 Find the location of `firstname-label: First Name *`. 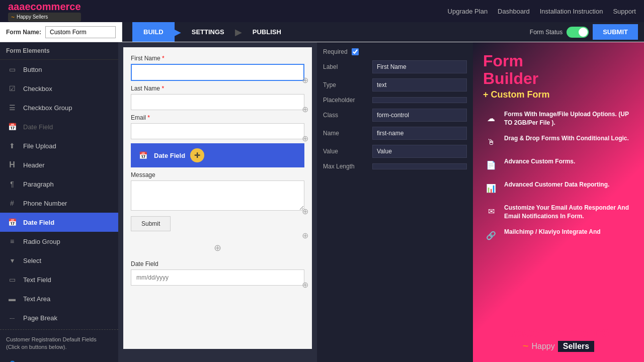

firstname-label: First Name * is located at coordinates (217, 58).